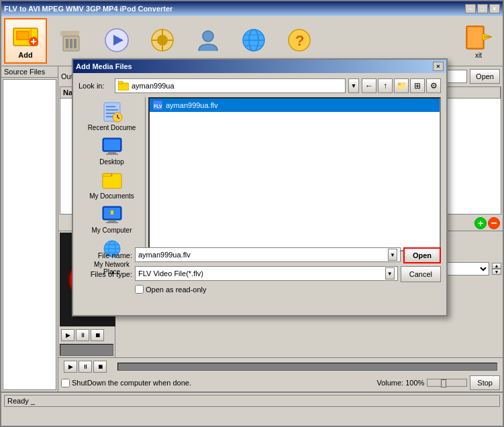 The image size is (504, 427). What do you see at coordinates (281, 374) in the screenshot?
I see `bottom-controls: ▶ ⏸ ⏹ ShutDown the computer when done. V…` at bounding box center [281, 374].